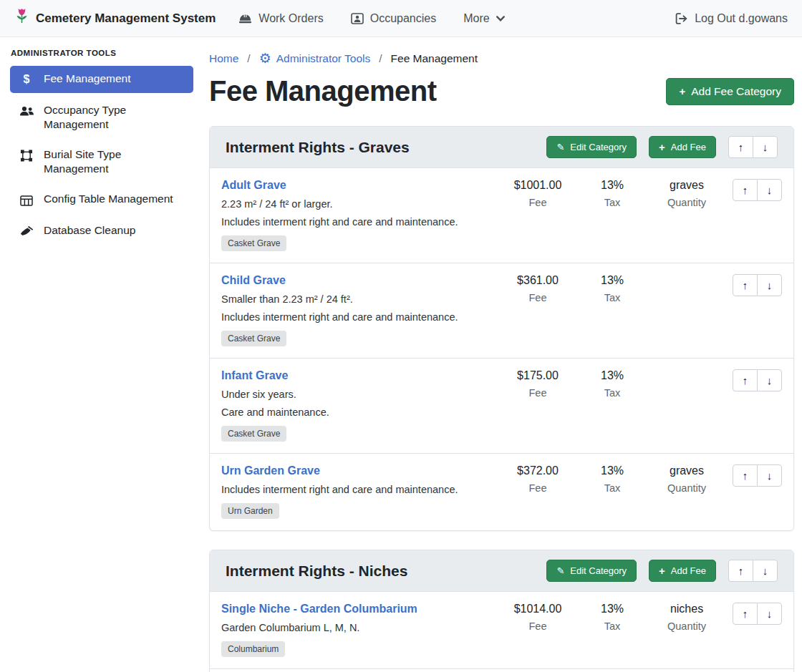 Image resolution: width=802 pixels, height=672 pixels. What do you see at coordinates (26, 80) in the screenshot?
I see `dollar-icon: $` at bounding box center [26, 80].